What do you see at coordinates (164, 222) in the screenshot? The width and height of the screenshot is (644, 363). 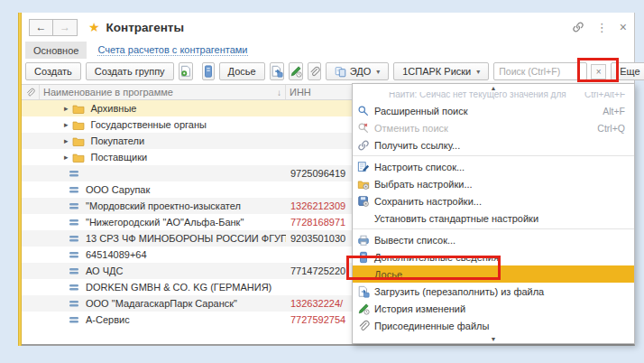 I see `counterparty-name: "Нижегородский "АО"Альфа-Банк"` at bounding box center [164, 222].